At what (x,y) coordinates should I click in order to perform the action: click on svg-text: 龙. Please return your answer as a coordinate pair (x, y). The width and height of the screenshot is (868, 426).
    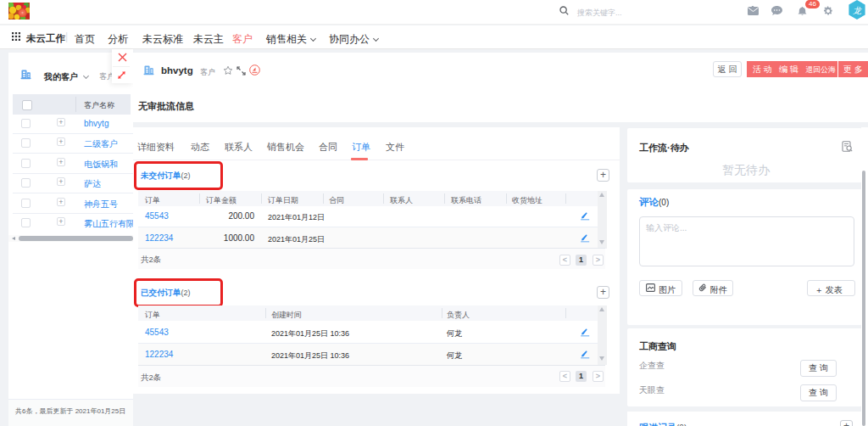
    Looking at the image, I should click on (858, 10).